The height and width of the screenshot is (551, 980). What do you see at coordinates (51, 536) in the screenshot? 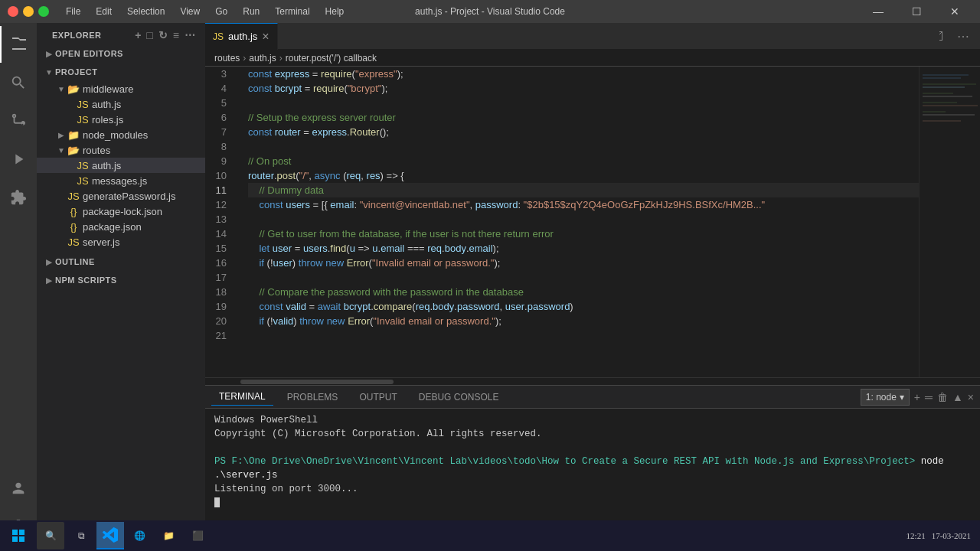
I see `taskbar-search: 🔍` at bounding box center [51, 536].